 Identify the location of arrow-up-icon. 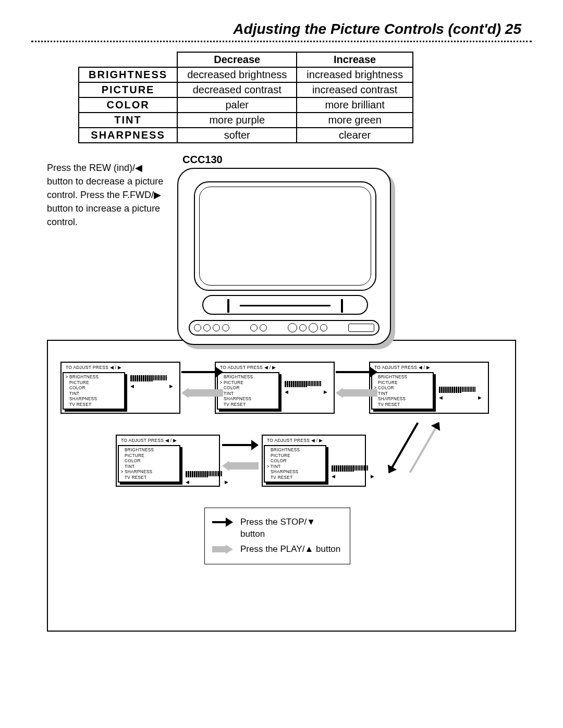
(424, 447).